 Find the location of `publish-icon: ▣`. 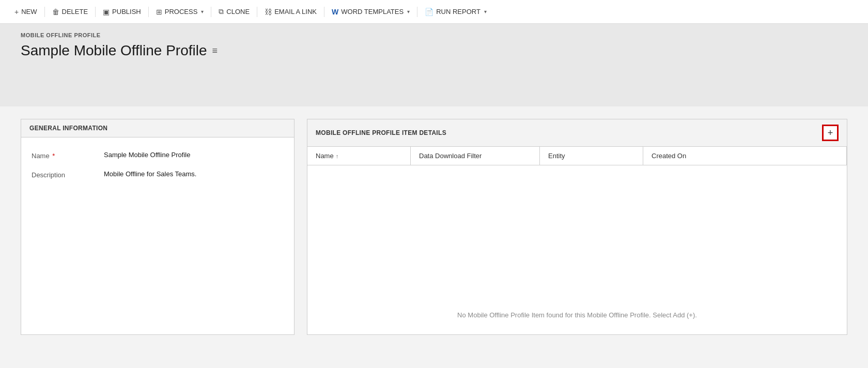

publish-icon: ▣ is located at coordinates (106, 12).